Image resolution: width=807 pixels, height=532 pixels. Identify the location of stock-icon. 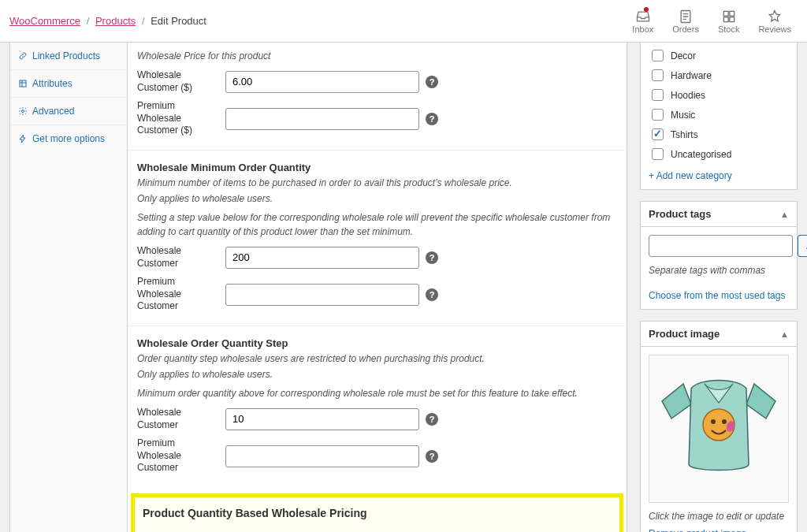
(729, 17).